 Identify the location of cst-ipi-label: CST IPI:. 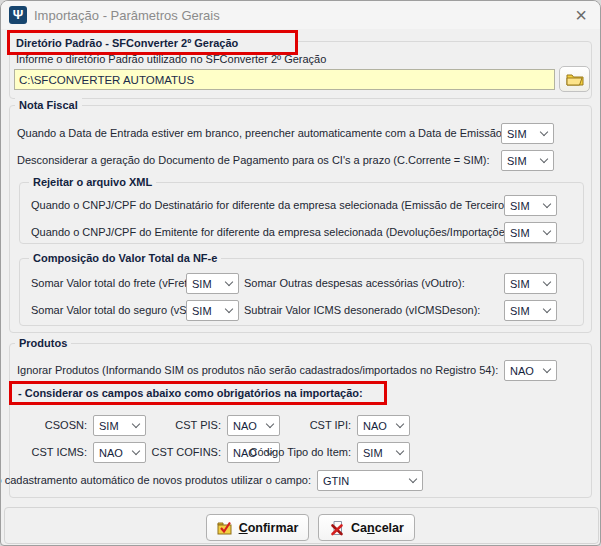
(330, 426).